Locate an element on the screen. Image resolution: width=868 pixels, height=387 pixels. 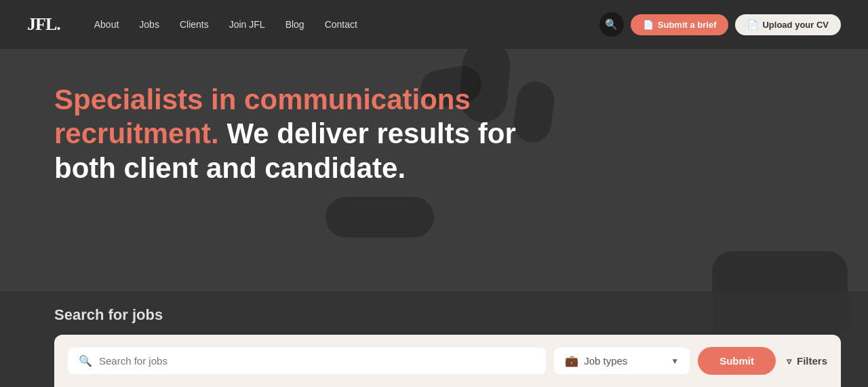
search-submit-button: Submit is located at coordinates (736, 361).